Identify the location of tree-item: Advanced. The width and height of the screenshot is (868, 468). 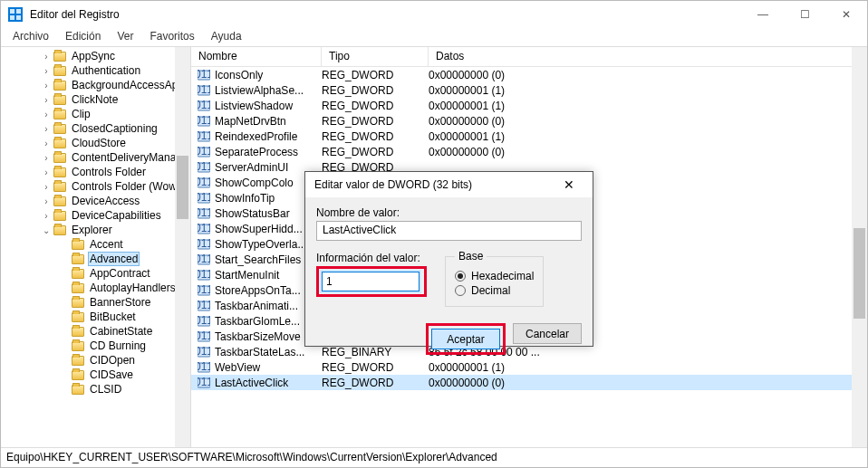
(96, 259).